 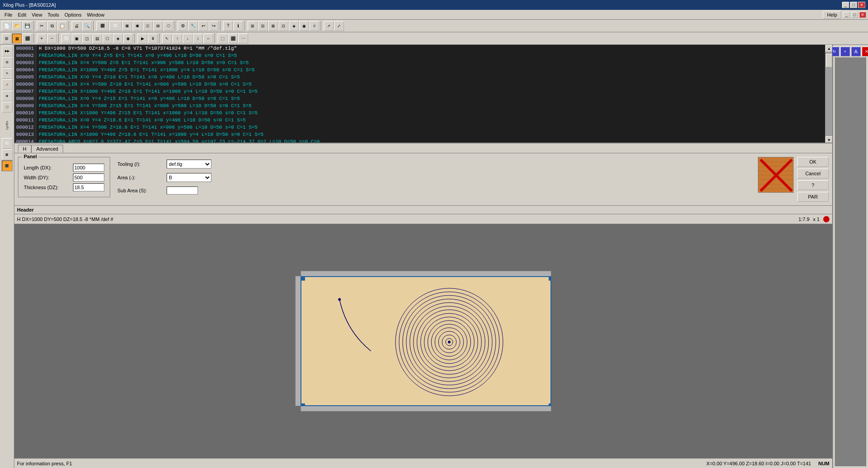 What do you see at coordinates (813, 185) in the screenshot?
I see `question-button: ?` at bounding box center [813, 185].